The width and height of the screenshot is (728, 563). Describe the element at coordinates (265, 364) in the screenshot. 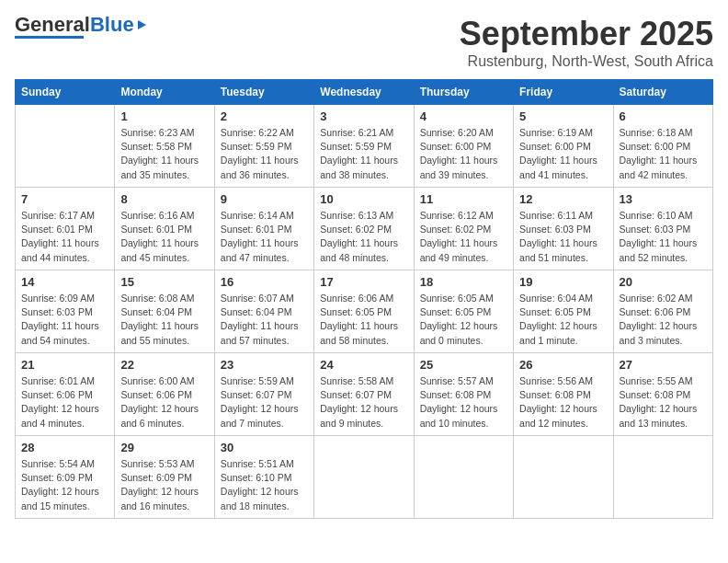

I see `day-number: 23` at that location.